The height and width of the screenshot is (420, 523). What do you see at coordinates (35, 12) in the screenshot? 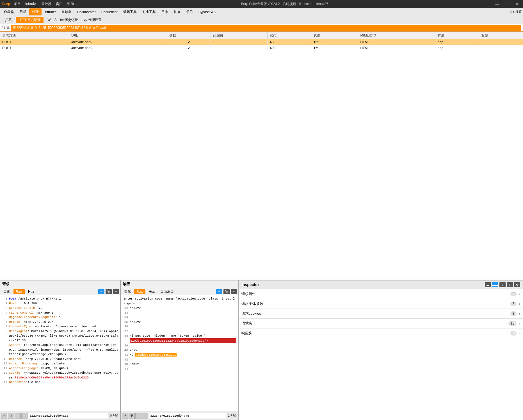
I see `nav-proxy: 代理` at bounding box center [35, 12].